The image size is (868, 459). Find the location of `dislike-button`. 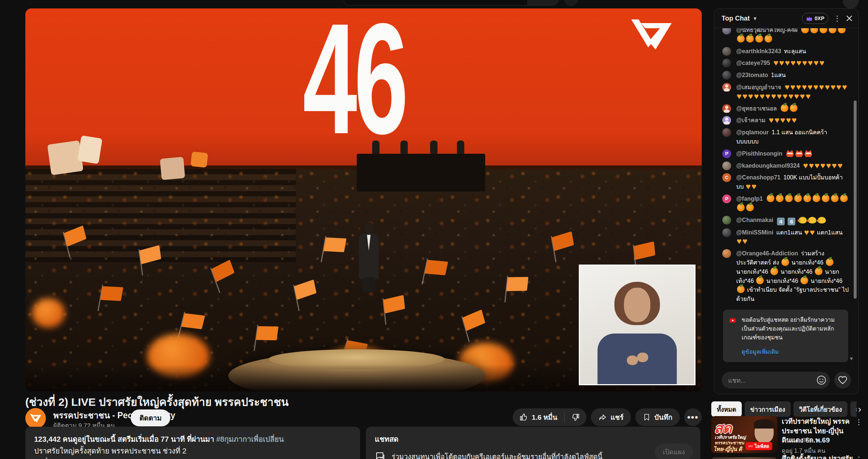

dislike-button is located at coordinates (575, 417).